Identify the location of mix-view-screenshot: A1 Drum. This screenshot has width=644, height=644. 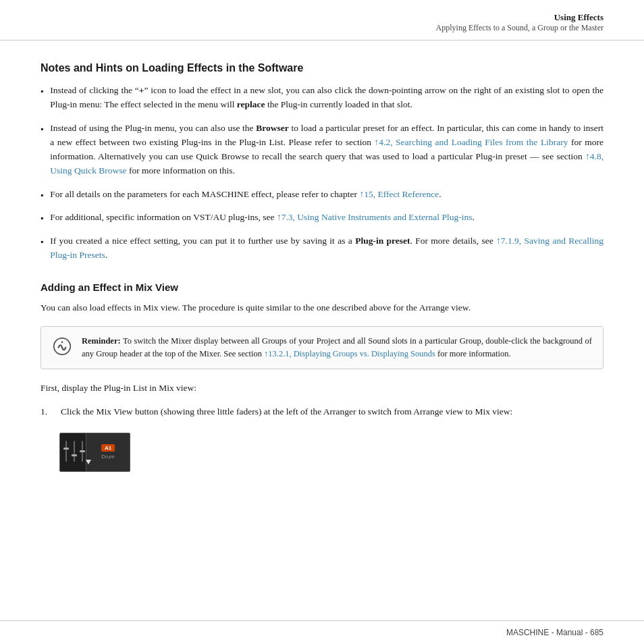
(95, 452).